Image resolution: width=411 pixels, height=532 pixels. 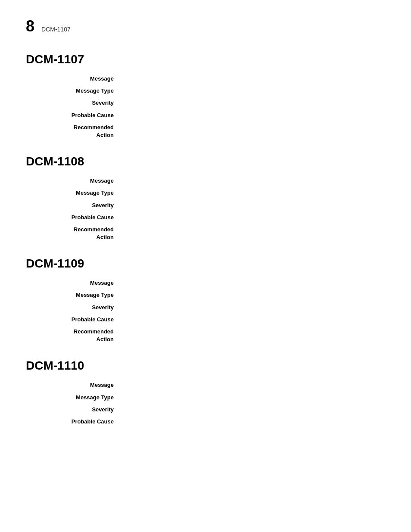 What do you see at coordinates (30, 26) in the screenshot?
I see `page-number: 8` at bounding box center [30, 26].